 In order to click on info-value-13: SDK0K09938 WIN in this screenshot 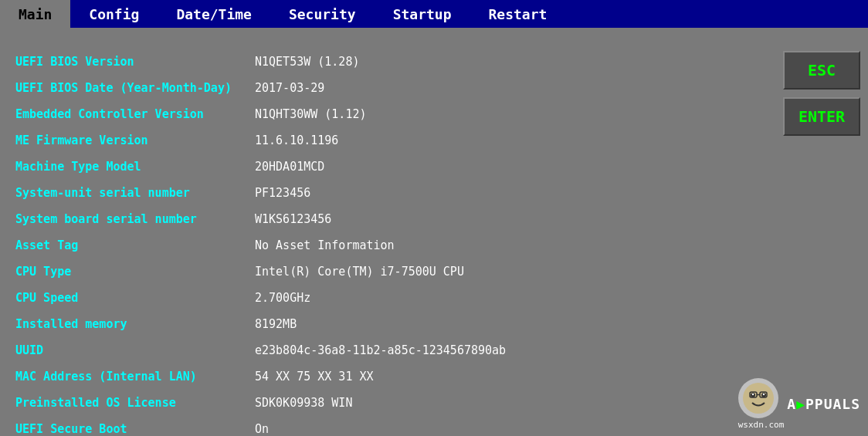, I will do `click(303, 403)`.